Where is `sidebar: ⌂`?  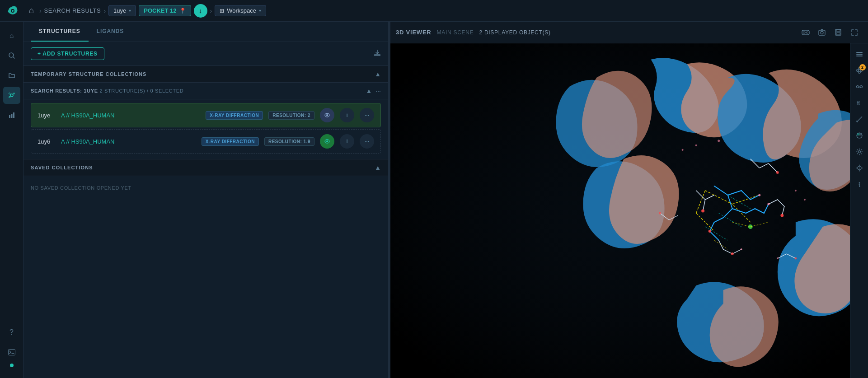 sidebar: ⌂ is located at coordinates (12, 200).